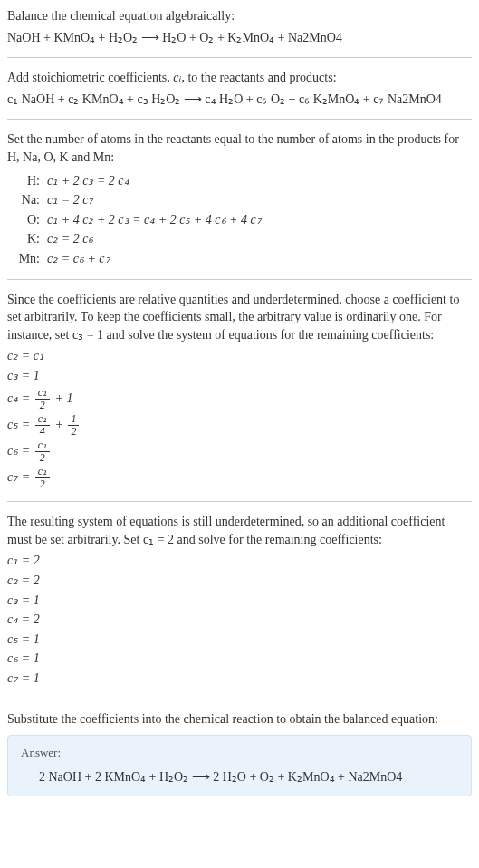 The image size is (479, 868). I want to click on coef2-c6: c₆ = 1, so click(239, 659).